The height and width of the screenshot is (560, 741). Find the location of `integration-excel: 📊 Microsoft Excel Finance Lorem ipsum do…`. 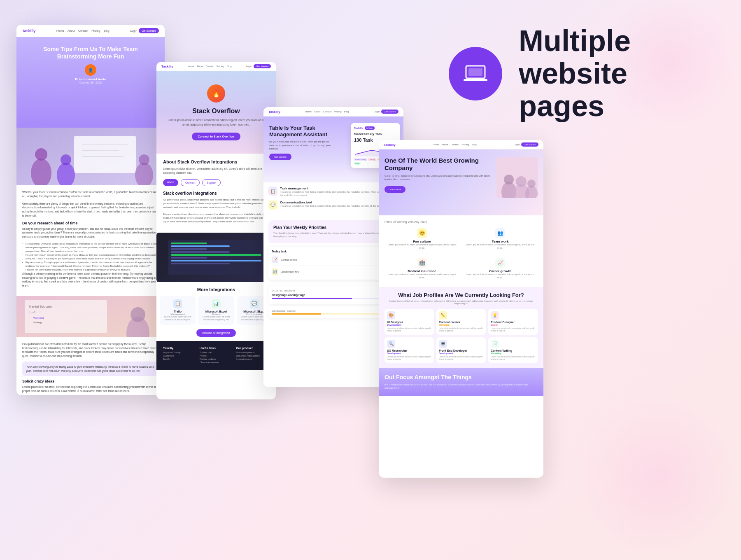

integration-excel: 📊 Microsoft Excel Finance Lorem ipsum do… is located at coordinates (216, 310).